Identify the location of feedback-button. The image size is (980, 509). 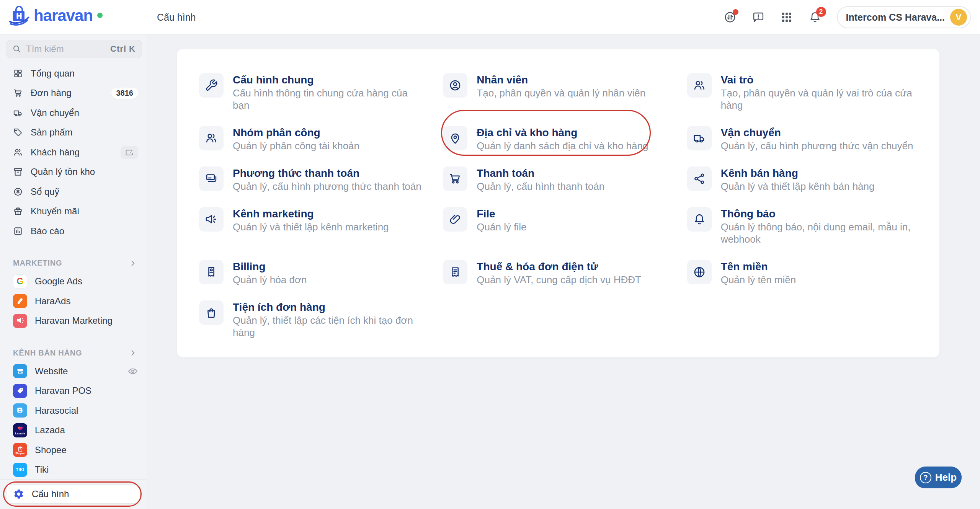
(758, 17).